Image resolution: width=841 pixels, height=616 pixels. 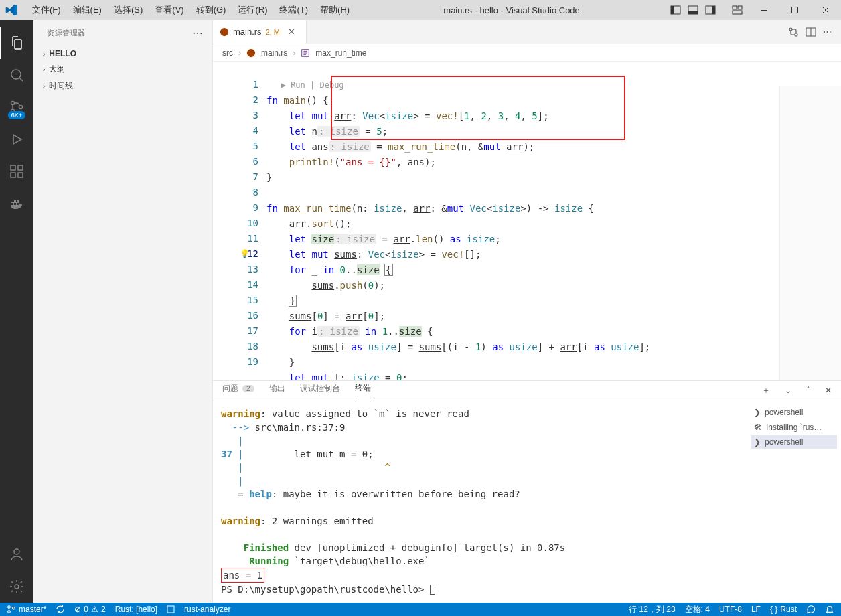 What do you see at coordinates (766, 391) in the screenshot?
I see `new-terminal-icon: ＋` at bounding box center [766, 391].